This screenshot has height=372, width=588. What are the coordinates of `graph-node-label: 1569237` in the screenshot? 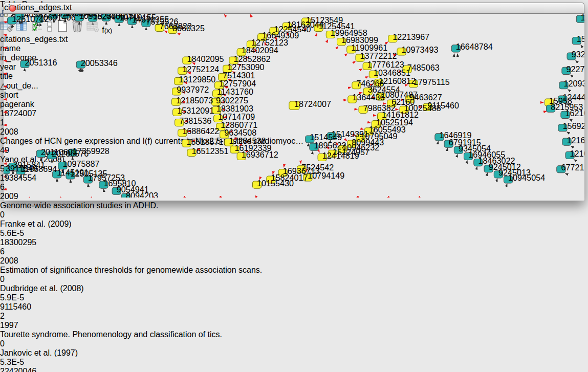 It's located at (573, 126).